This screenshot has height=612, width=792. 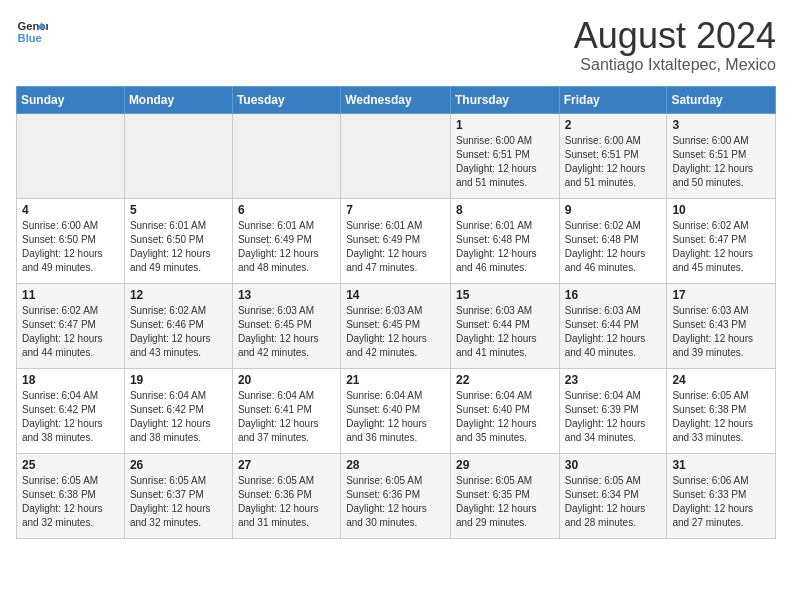 I want to click on calendar-cell: 10Sunrise: 6:02 AM Sunset: 6:47 PM Dayli…, so click(x=722, y=240).